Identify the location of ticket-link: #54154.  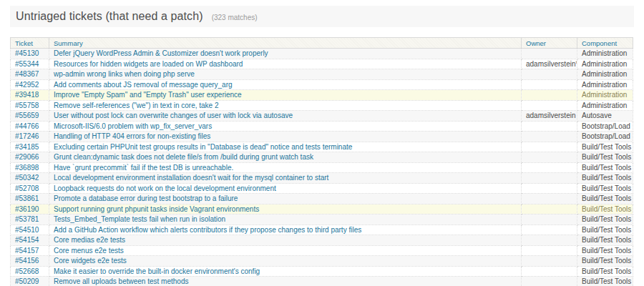
(27, 240).